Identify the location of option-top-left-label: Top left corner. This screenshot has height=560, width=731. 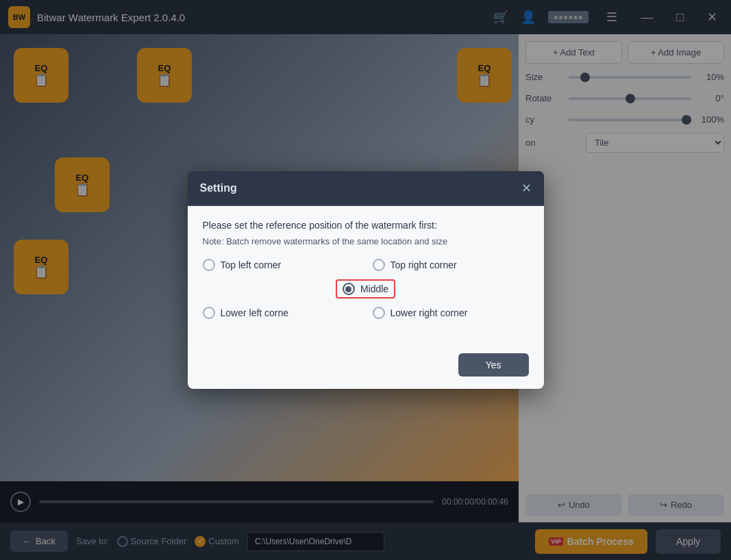
(251, 265).